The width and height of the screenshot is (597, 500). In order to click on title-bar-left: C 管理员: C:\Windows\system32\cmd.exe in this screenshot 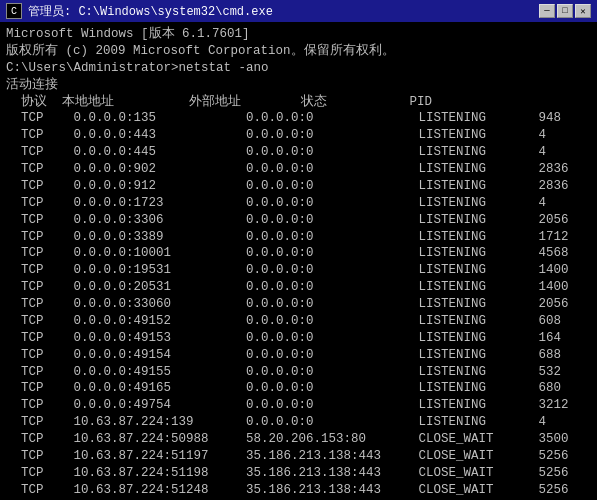, I will do `click(140, 12)`.